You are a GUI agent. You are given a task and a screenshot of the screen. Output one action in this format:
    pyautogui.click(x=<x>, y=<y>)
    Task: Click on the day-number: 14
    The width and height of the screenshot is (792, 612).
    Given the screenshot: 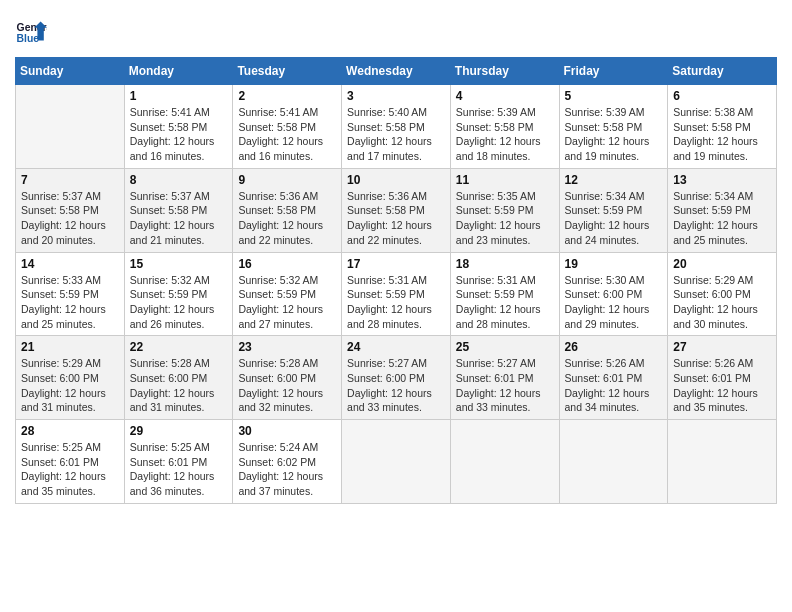 What is the action you would take?
    pyautogui.click(x=70, y=264)
    